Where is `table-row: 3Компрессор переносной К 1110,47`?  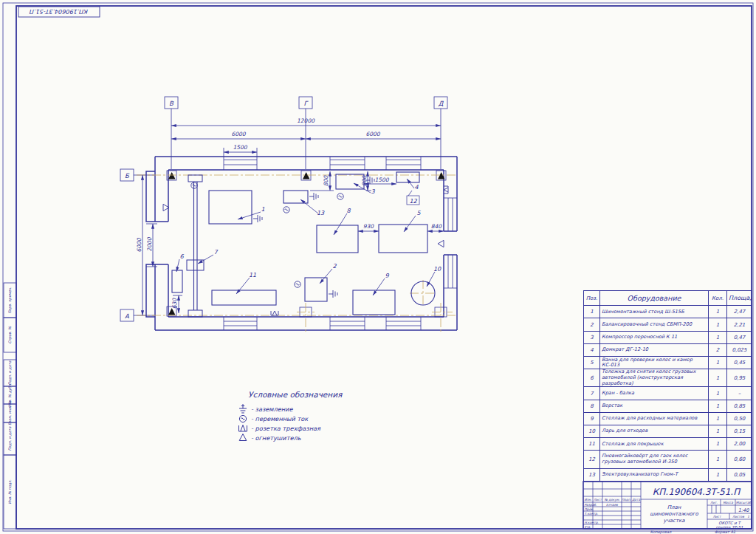
table-row: 3Компрессор переносной К 1110,47 is located at coordinates (668, 337).